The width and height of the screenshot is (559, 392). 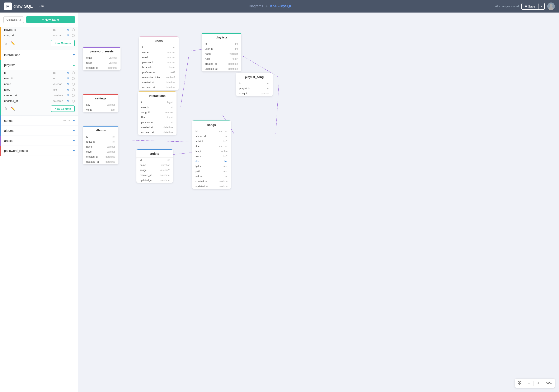 I want to click on table-row: updated_at datetime N, so click(x=39, y=101).